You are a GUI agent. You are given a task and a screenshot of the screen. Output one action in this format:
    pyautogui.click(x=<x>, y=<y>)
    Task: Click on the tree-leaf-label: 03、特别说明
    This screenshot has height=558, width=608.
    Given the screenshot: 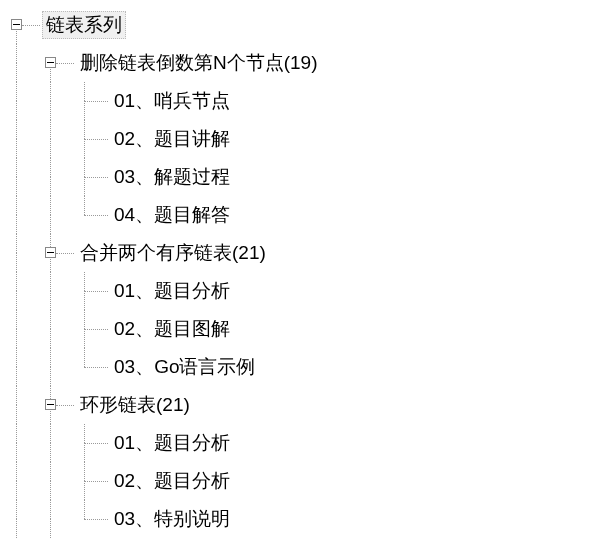 What is the action you would take?
    pyautogui.click(x=172, y=519)
    